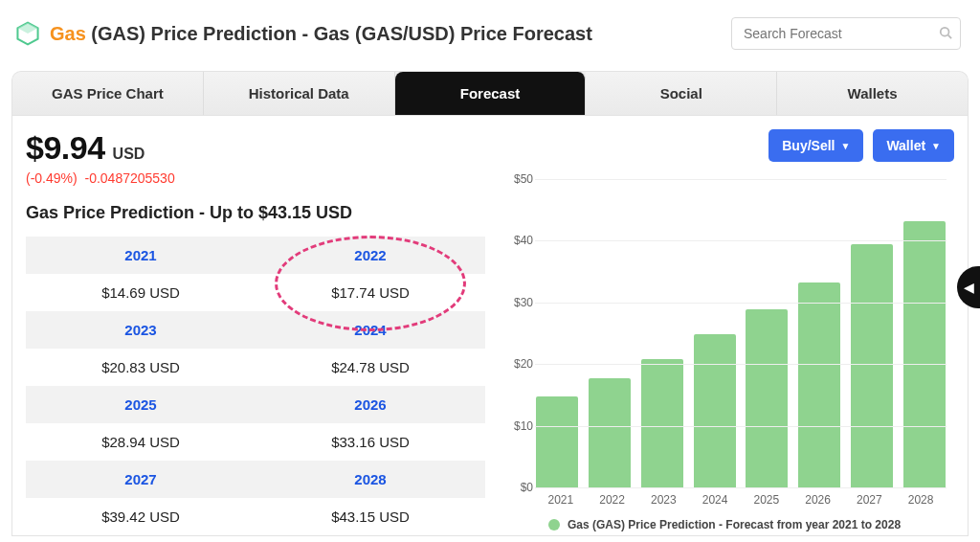  What do you see at coordinates (141, 442) in the screenshot?
I see `value-cell: $28.94 USD` at bounding box center [141, 442].